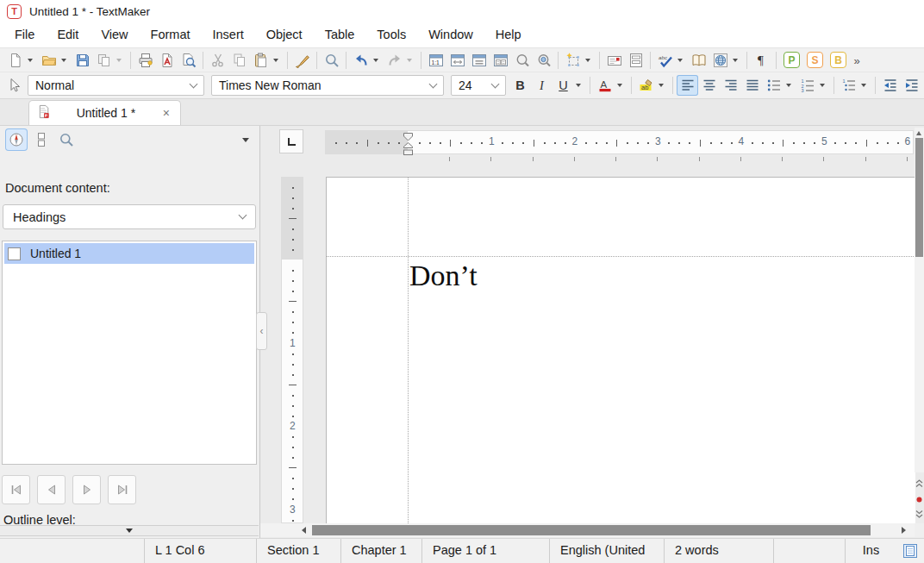  Describe the element at coordinates (48, 60) in the screenshot. I see `open-document-button` at that location.